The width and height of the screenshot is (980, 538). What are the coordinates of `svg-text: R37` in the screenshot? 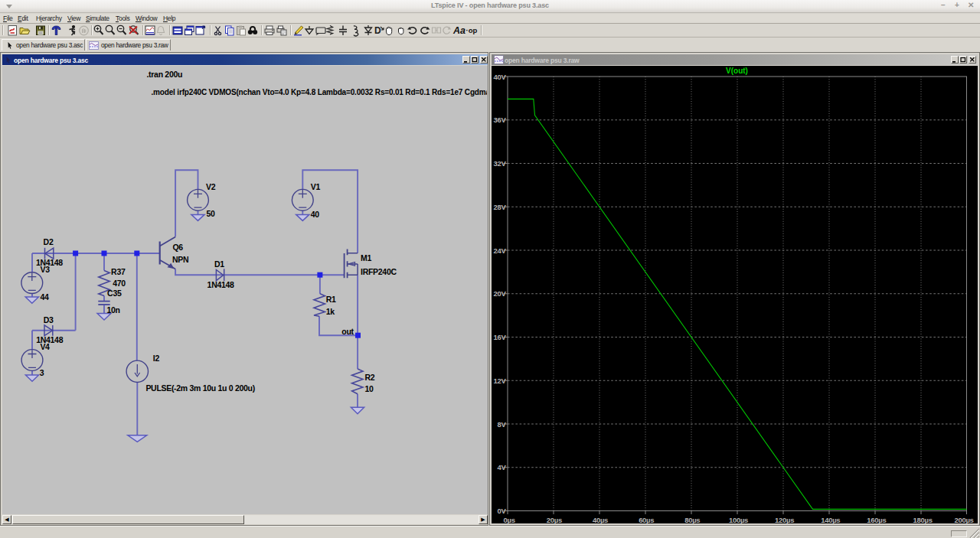 It's located at (118, 272).